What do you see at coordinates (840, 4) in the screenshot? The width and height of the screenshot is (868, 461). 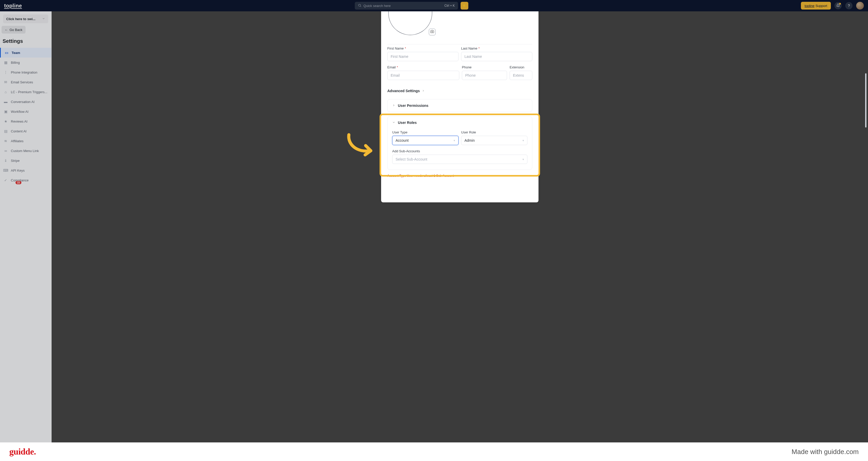 I see `notification-dot` at bounding box center [840, 4].